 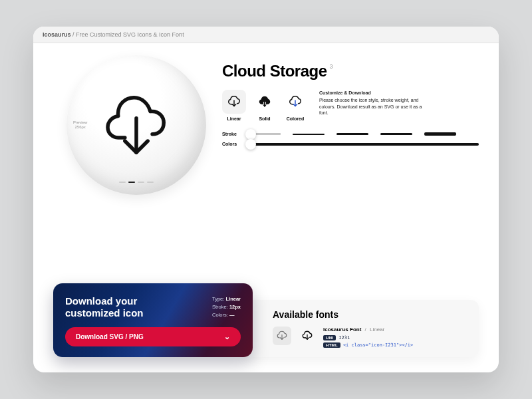 I want to click on html-tag: HTML, so click(x=332, y=345).